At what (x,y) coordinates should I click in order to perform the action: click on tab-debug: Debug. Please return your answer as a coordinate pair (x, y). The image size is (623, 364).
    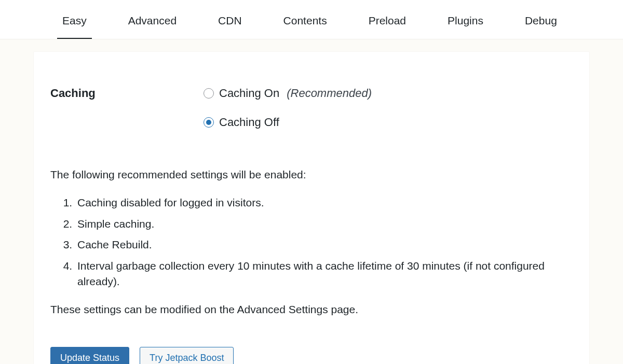
    Looking at the image, I should click on (541, 26).